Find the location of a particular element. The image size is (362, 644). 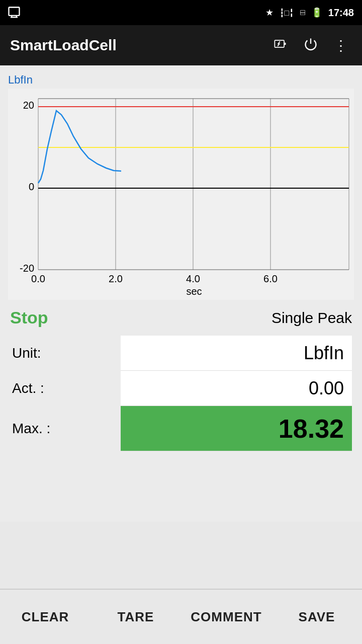

sim-icon: □ is located at coordinates (303, 13).